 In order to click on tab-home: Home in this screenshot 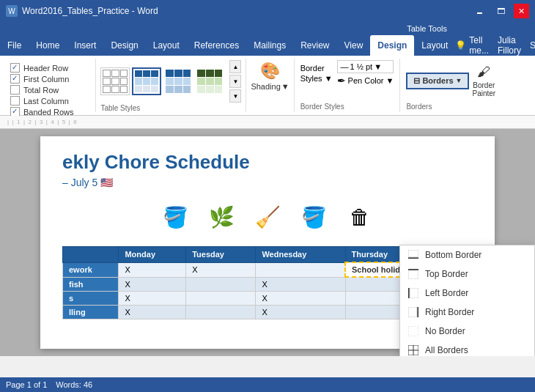, I will do `click(48, 45)`.